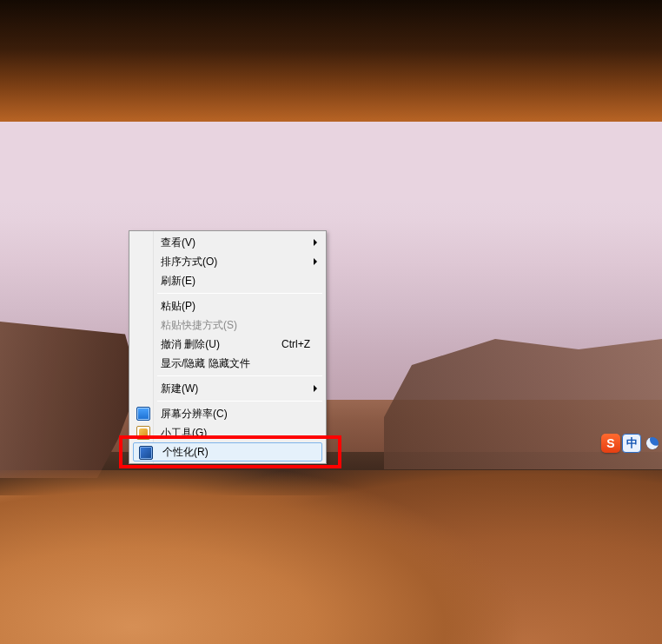 This screenshot has width=662, height=644. I want to click on menu-item-undo-delete: 撤消 删除(U) Ctrl+Z, so click(228, 344).